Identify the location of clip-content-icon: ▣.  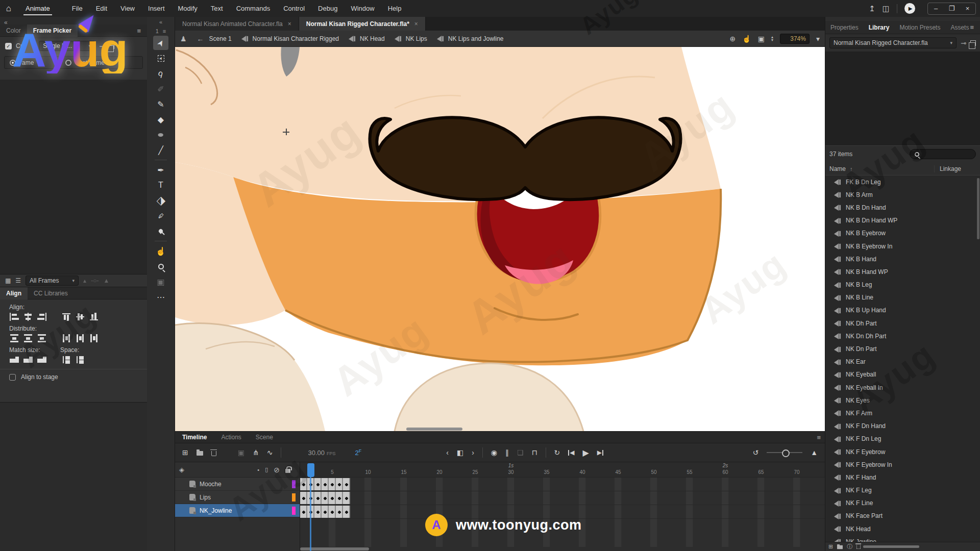
(762, 39).